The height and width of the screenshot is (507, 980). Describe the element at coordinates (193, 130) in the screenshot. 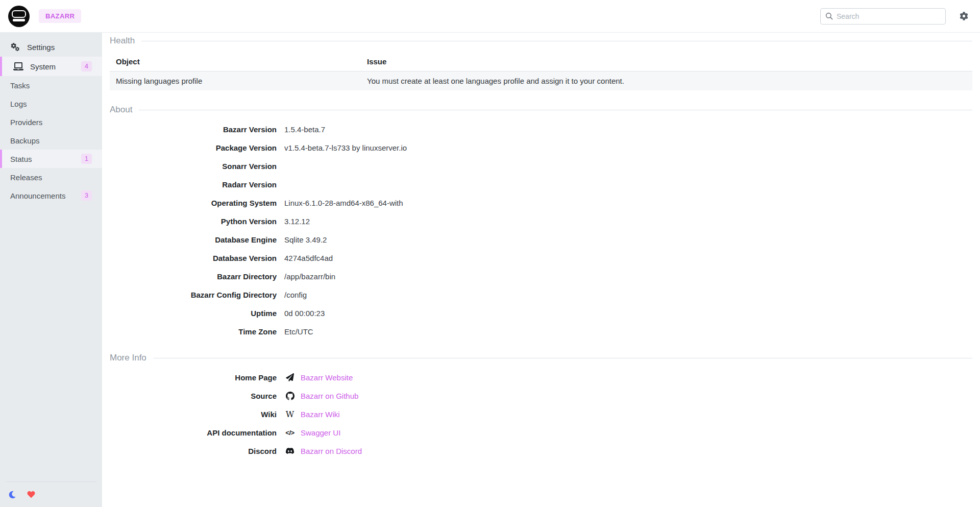

I see `about-label: Bazarr Version` at that location.